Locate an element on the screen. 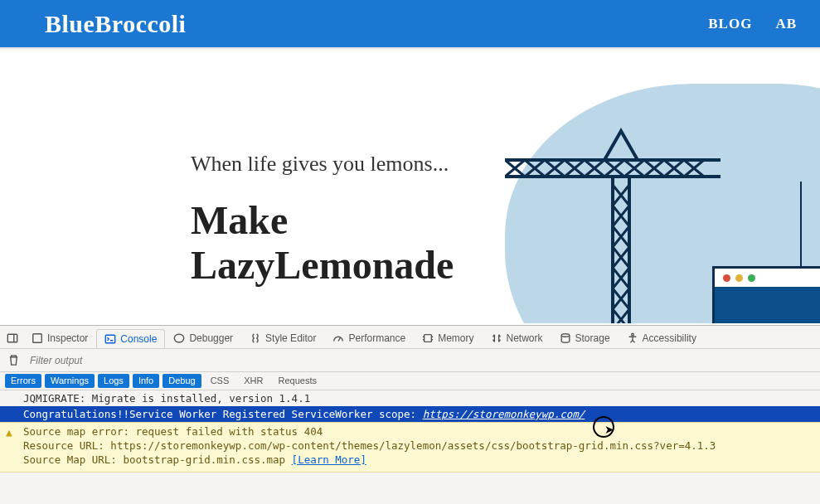  dock-side-icon is located at coordinates (12, 338).